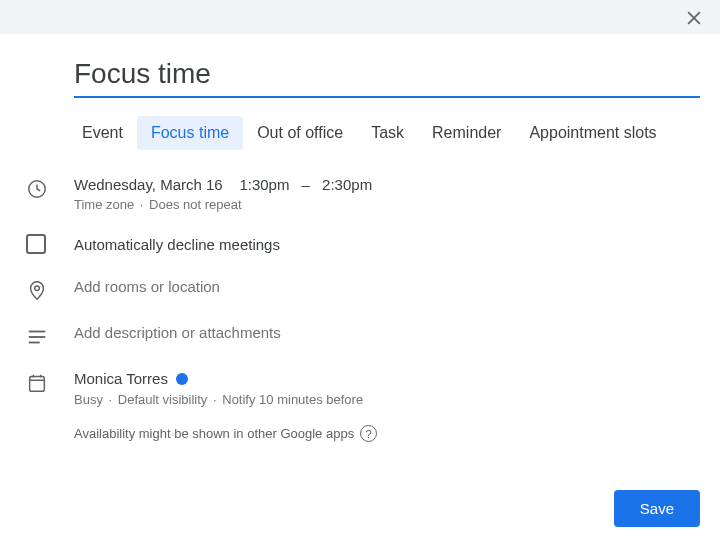 The width and height of the screenshot is (720, 547). I want to click on busy-status: Busy, so click(88, 400).